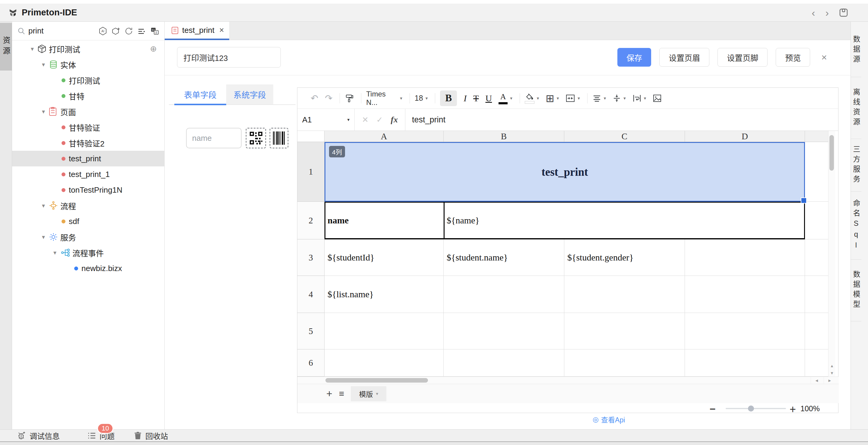 The height and width of the screenshot is (445, 868). What do you see at coordinates (504, 363) in the screenshot?
I see `cell-B6` at bounding box center [504, 363].